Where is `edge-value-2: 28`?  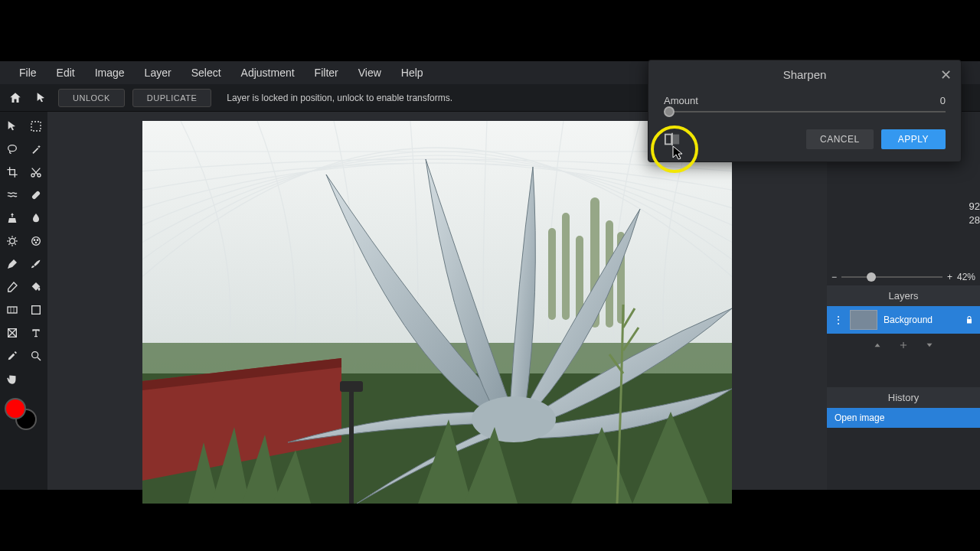 edge-value-2: 28 is located at coordinates (975, 220).